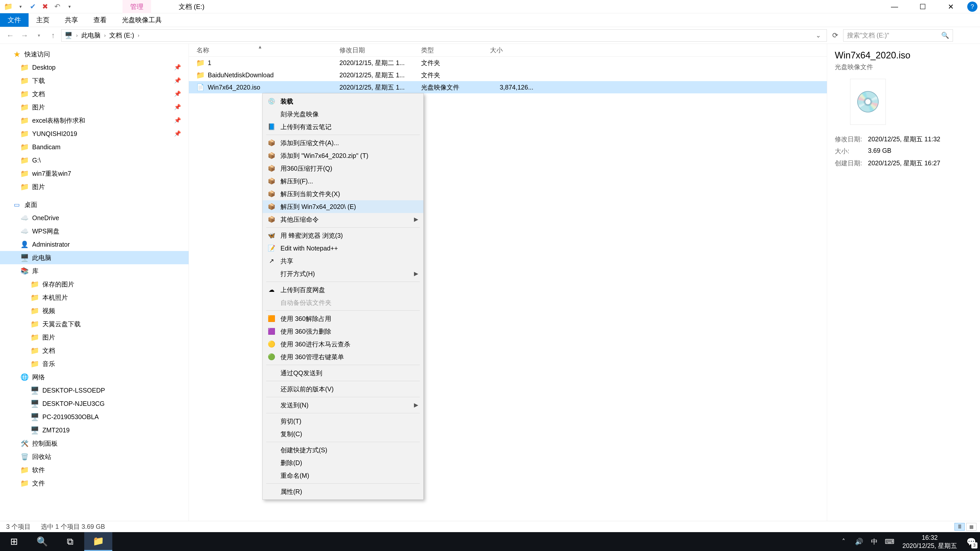 The width and height of the screenshot is (980, 551). I want to click on column-type: 类型, so click(456, 50).